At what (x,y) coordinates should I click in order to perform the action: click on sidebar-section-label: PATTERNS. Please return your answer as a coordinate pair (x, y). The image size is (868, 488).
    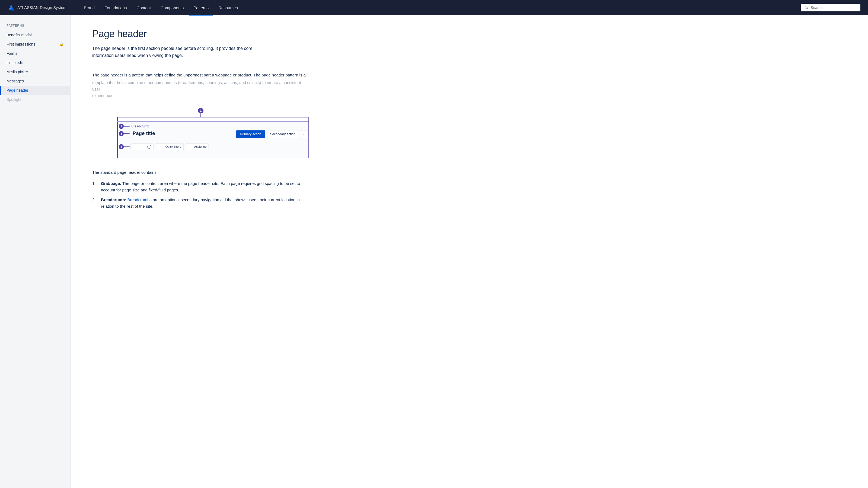
    Looking at the image, I should click on (35, 27).